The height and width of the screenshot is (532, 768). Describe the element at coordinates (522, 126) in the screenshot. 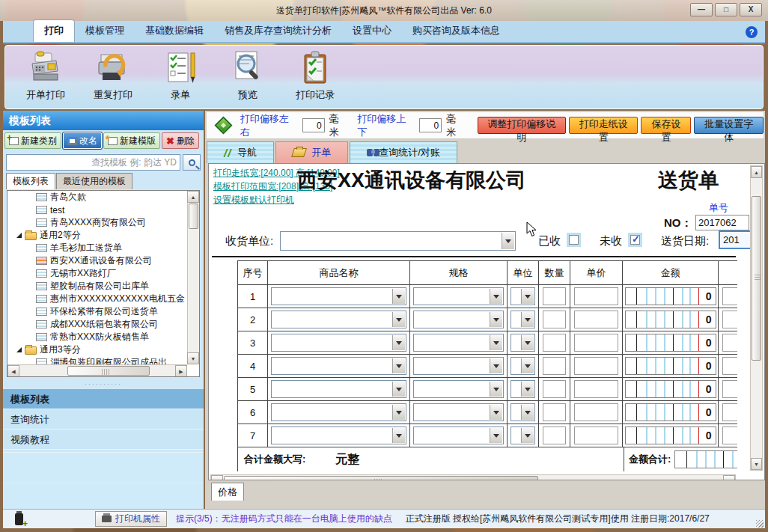

I see `offset-bar-button: 调整打印偏移说明` at that location.